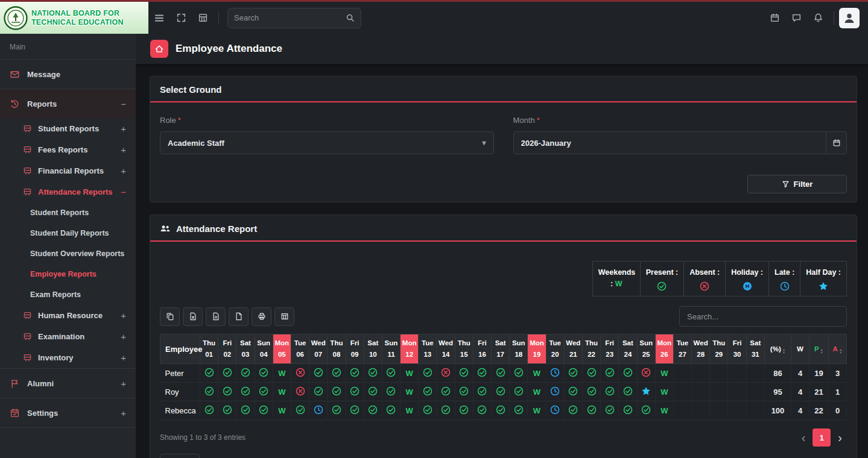 Image resolution: width=868 pixels, height=458 pixels. Describe the element at coordinates (180, 350) in the screenshot. I see `col-employee: Employee` at that location.